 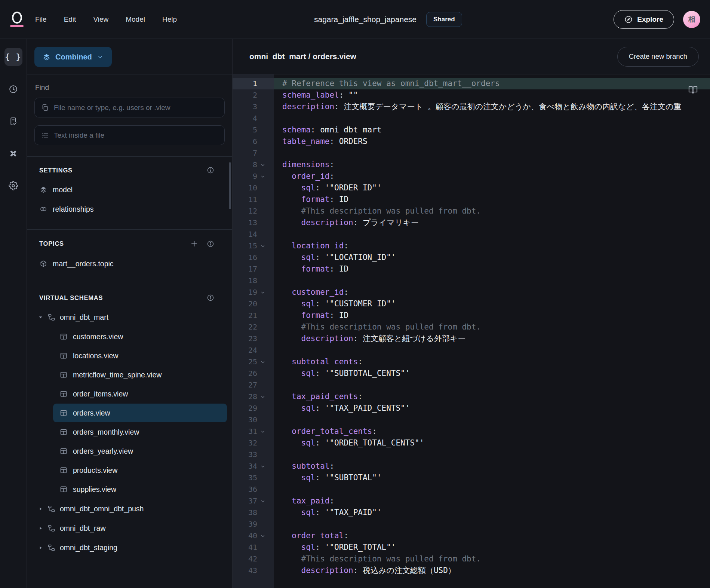 What do you see at coordinates (471, 188) in the screenshot?
I see `code-line-10: 10 sql: '"ORDER_ID"'` at bounding box center [471, 188].